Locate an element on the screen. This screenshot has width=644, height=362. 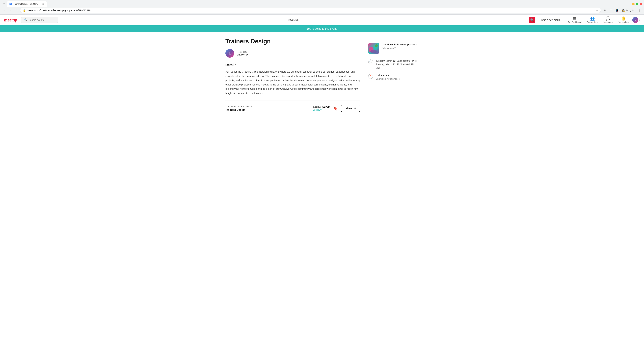
meetup-header: meetup 🔍 Search events Dover, DE 🔍 Start… is located at coordinates (322, 20).